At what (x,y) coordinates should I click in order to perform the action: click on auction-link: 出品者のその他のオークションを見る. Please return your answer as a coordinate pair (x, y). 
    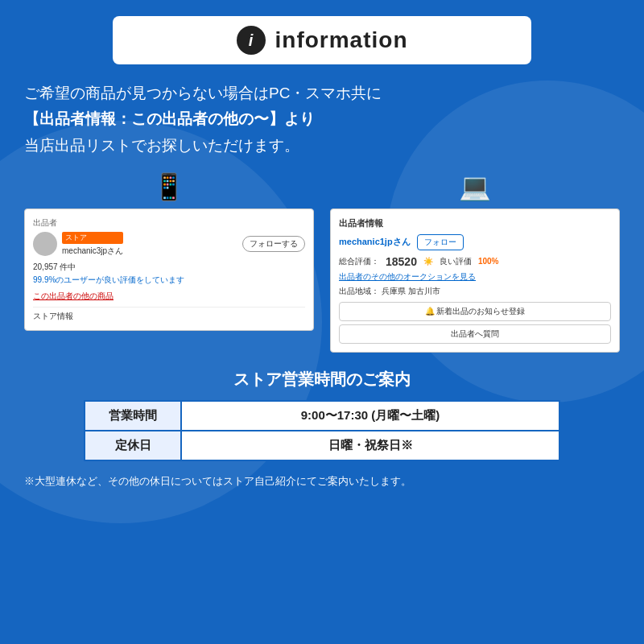
    Looking at the image, I should click on (475, 277).